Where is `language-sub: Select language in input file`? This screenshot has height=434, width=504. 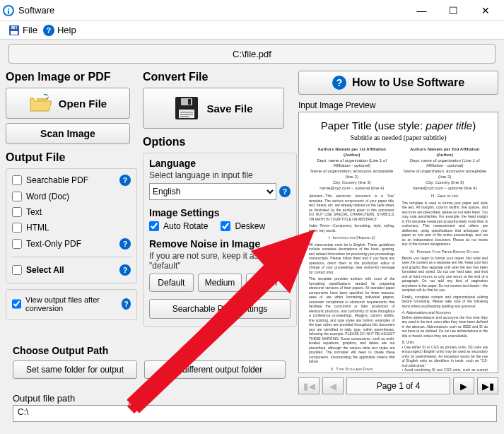
language-sub: Select language in input file is located at coordinates (220, 175).